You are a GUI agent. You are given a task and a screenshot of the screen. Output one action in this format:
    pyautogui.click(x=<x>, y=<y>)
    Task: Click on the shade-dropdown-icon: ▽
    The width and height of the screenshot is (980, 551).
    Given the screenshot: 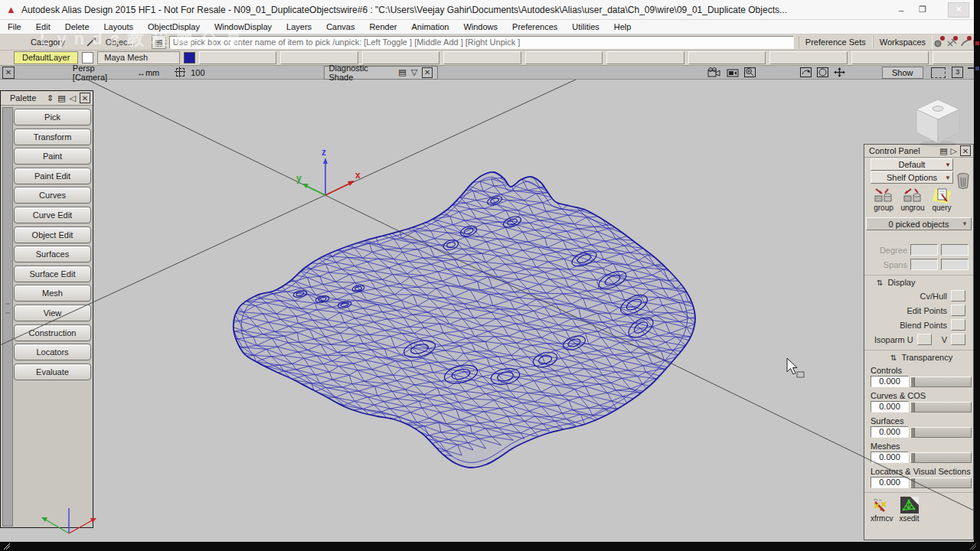 What is the action you would take?
    pyautogui.click(x=414, y=72)
    